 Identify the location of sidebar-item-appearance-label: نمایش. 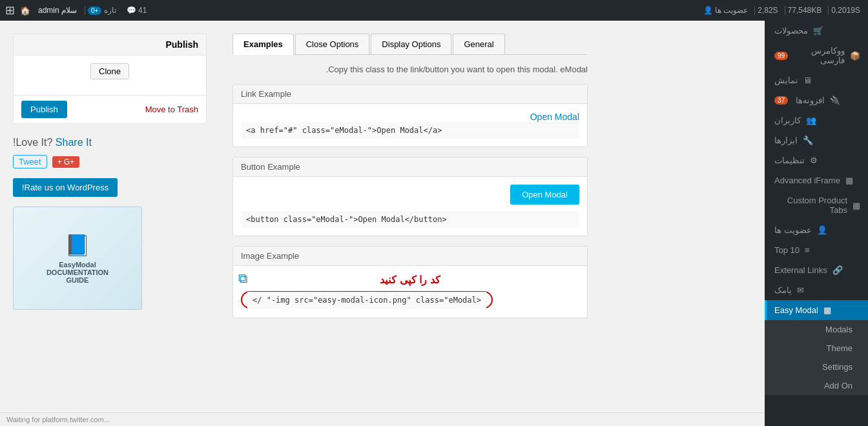
(787, 80).